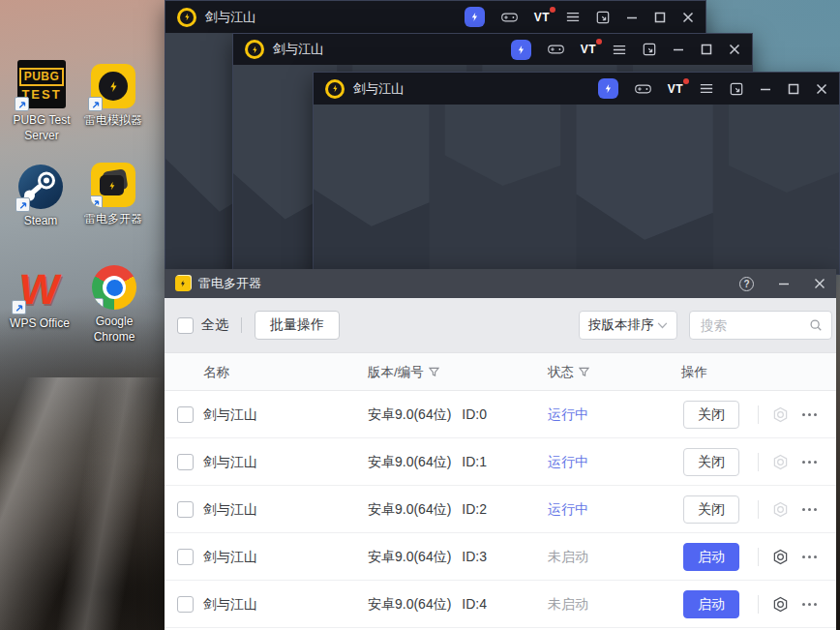  What do you see at coordinates (297, 325) in the screenshot?
I see `batch-operations-button: 批量操作` at bounding box center [297, 325].